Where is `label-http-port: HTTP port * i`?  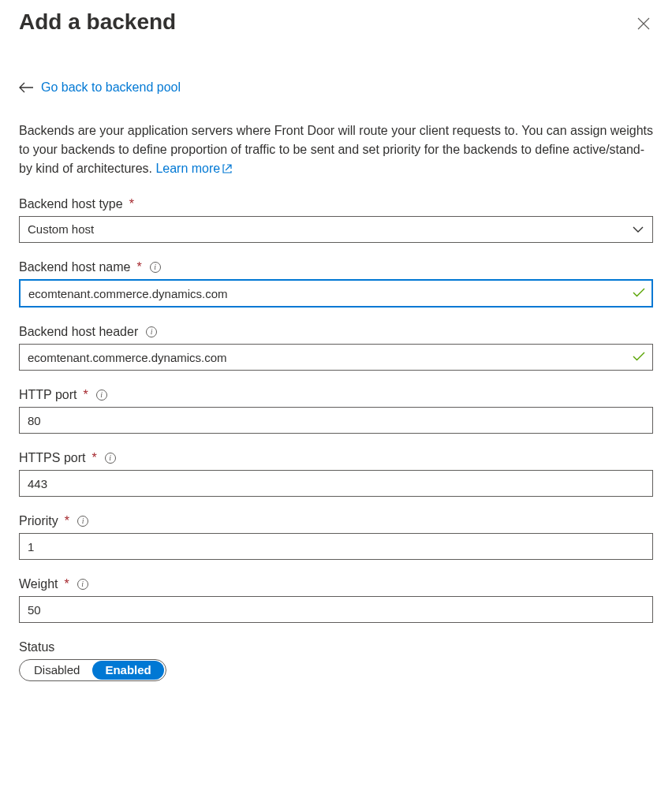 label-http-port: HTTP port * i is located at coordinates (336, 395).